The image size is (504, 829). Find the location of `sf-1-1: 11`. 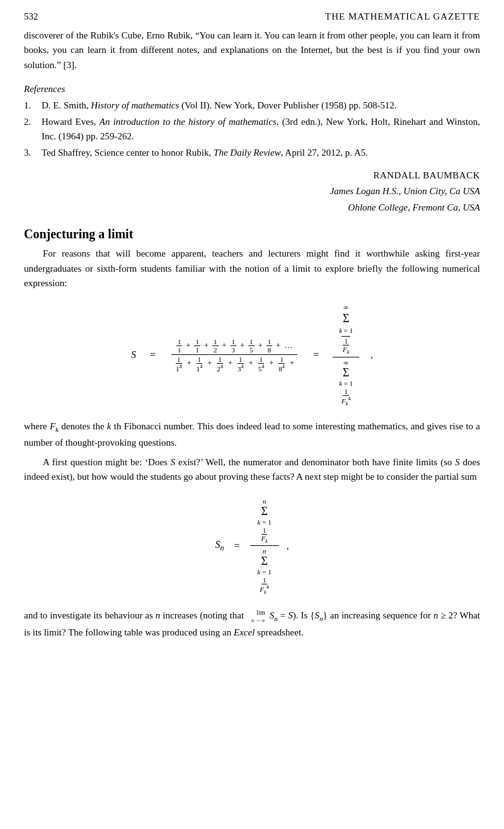

sf-1-1: 11 is located at coordinates (180, 345).